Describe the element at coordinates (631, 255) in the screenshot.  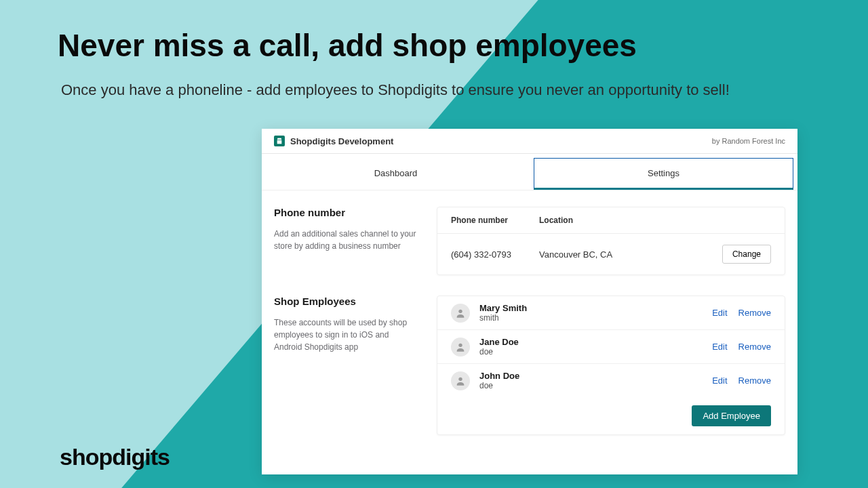
I see `phone-location-value: Vancouver BC, CA` at that location.